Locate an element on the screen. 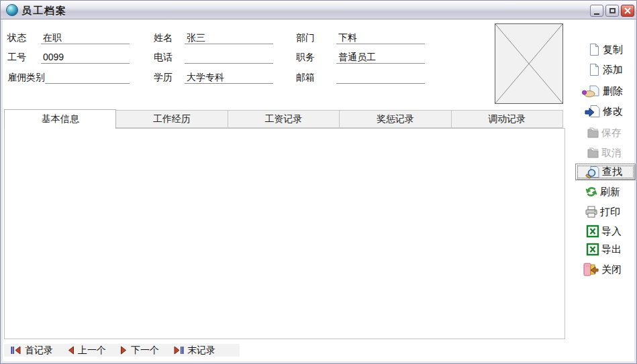 The height and width of the screenshot is (364, 637). previous-record-icon is located at coordinates (71, 350).